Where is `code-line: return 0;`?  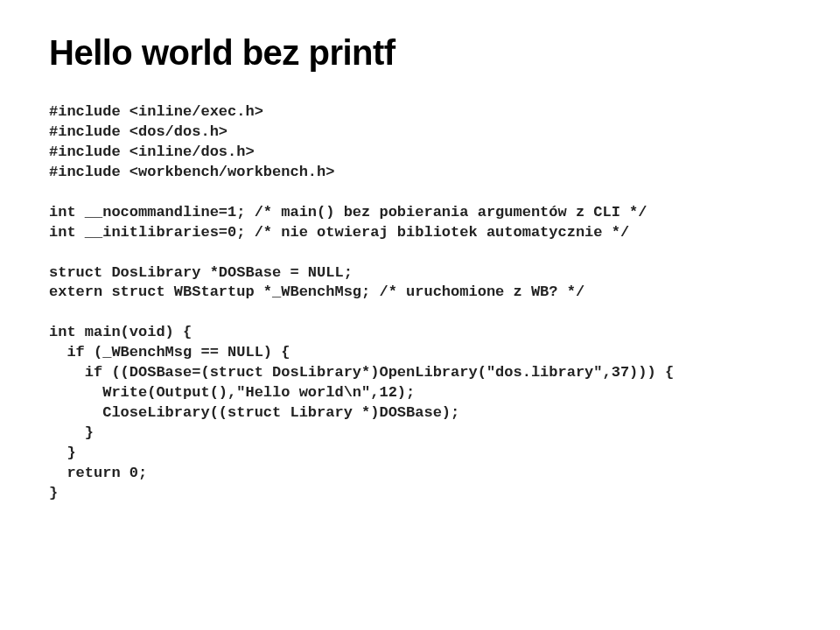 code-line: return 0; is located at coordinates (98, 472).